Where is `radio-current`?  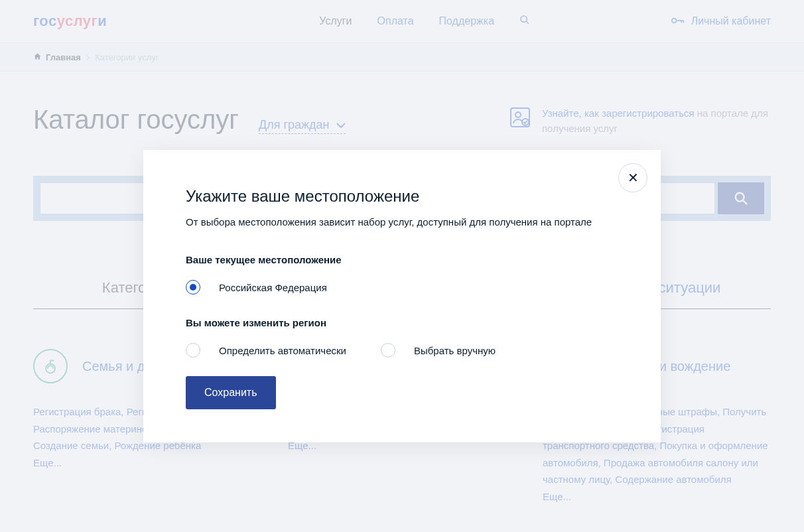 radio-current is located at coordinates (193, 287).